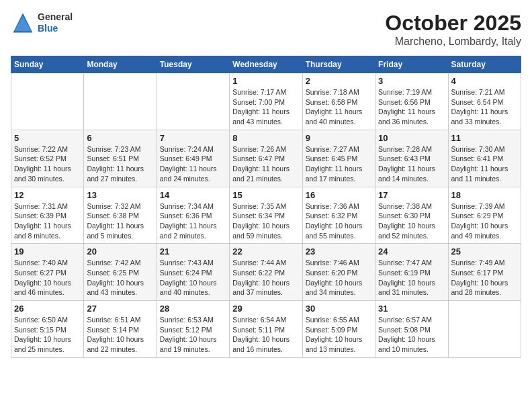  I want to click on calendar-cell: 8Sunrise: 7:26 AM Sunset: 6:47 PM Daylig…, so click(266, 158).